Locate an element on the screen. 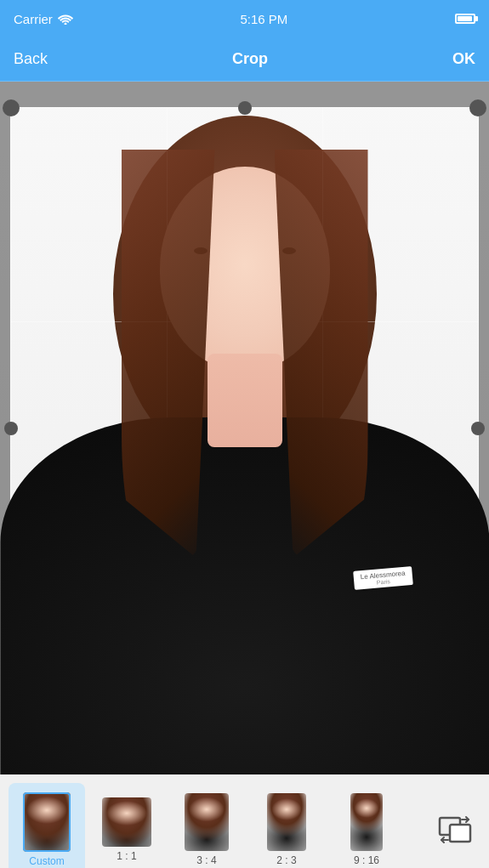  ratio-thumb-custom is located at coordinates (47, 822).